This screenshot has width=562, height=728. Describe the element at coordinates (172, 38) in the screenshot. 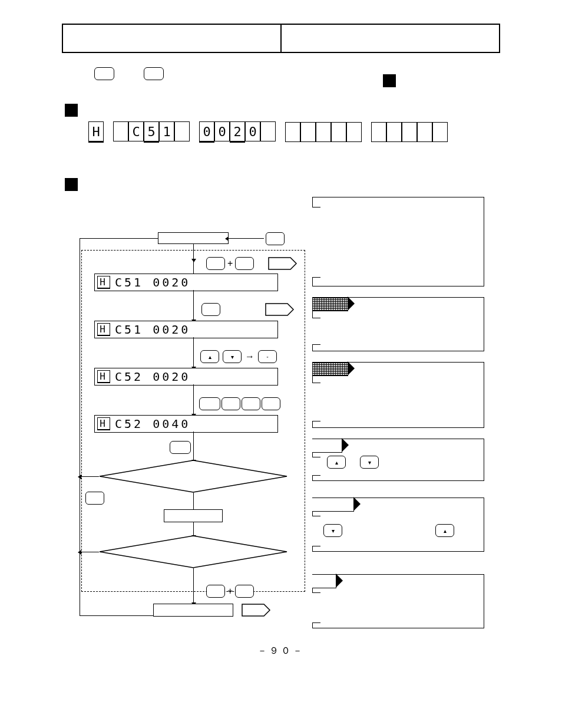

I see `header-cell-left` at that location.